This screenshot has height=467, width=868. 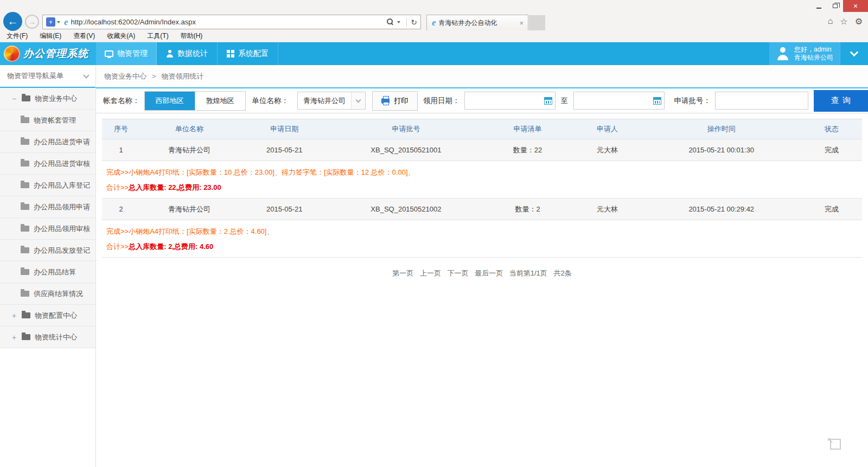 What do you see at coordinates (48, 120) in the screenshot?
I see `sidebar-item-account-mgmt: 物资帐套管理` at bounding box center [48, 120].